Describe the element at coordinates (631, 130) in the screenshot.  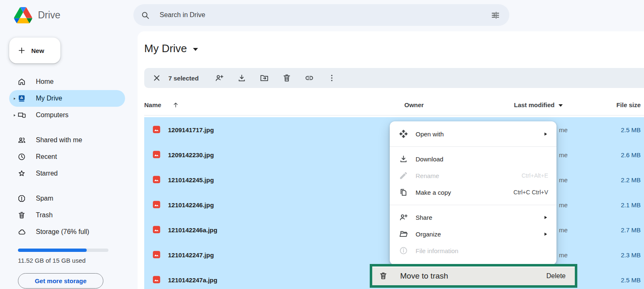
I see `file-size: 2.5 MB` at that location.